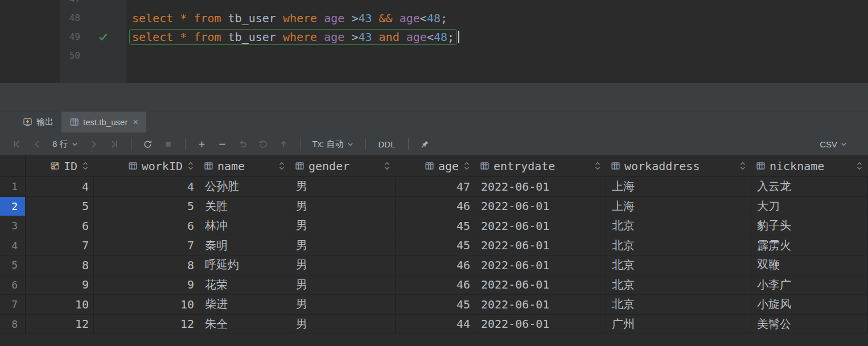 The image size is (868, 346). What do you see at coordinates (60, 285) in the screenshot?
I see `cell-ID: 9` at bounding box center [60, 285].